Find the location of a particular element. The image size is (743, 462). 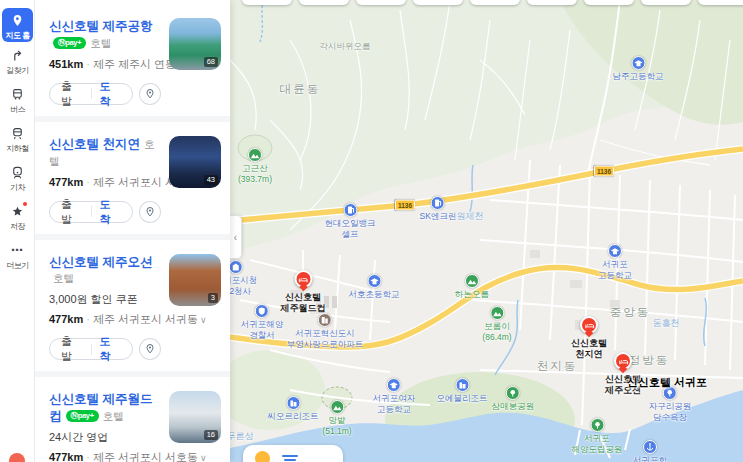

panel-collapse-button: ‹ is located at coordinates (236, 237).